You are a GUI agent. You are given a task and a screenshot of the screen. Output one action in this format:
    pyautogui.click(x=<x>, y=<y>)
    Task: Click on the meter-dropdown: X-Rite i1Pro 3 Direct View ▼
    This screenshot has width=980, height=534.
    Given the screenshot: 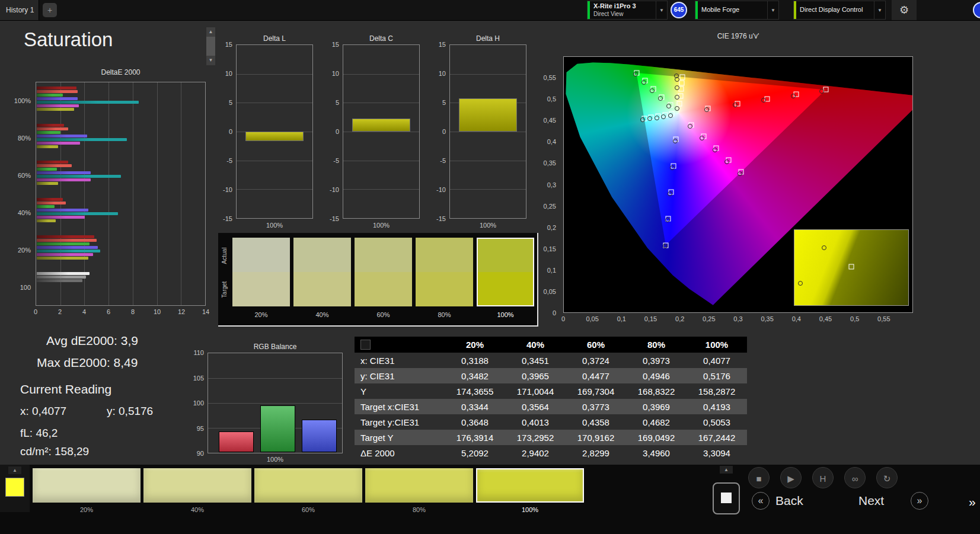 What is the action you would take?
    pyautogui.click(x=627, y=10)
    